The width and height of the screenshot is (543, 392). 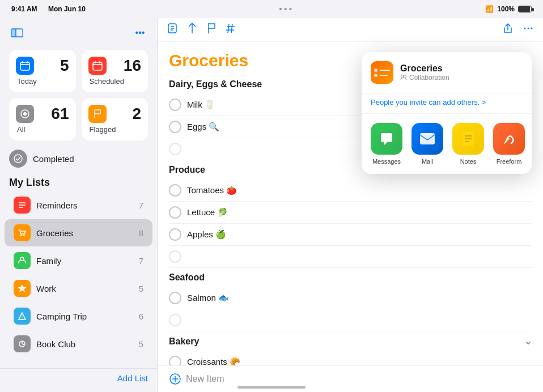 What do you see at coordinates (207, 212) in the screenshot?
I see `lettuce-text: Lettuce 🥬` at bounding box center [207, 212].